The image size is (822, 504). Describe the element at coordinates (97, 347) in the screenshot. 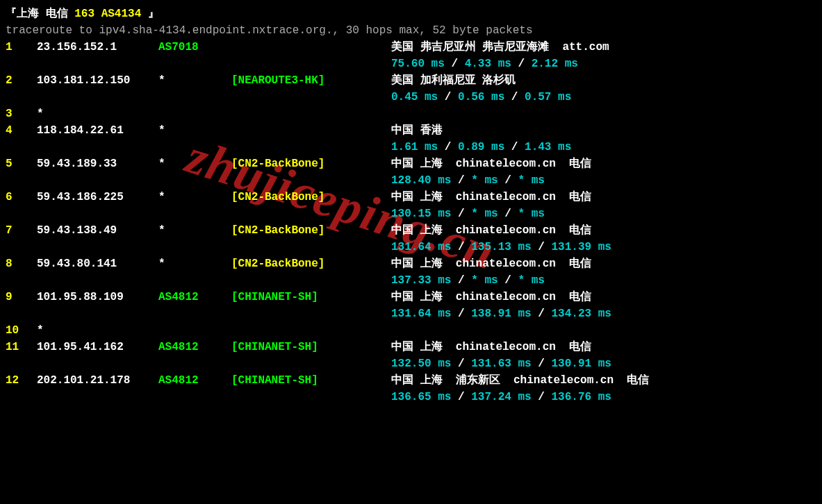

I see `hop-ip: 101.95.41.162` at that location.